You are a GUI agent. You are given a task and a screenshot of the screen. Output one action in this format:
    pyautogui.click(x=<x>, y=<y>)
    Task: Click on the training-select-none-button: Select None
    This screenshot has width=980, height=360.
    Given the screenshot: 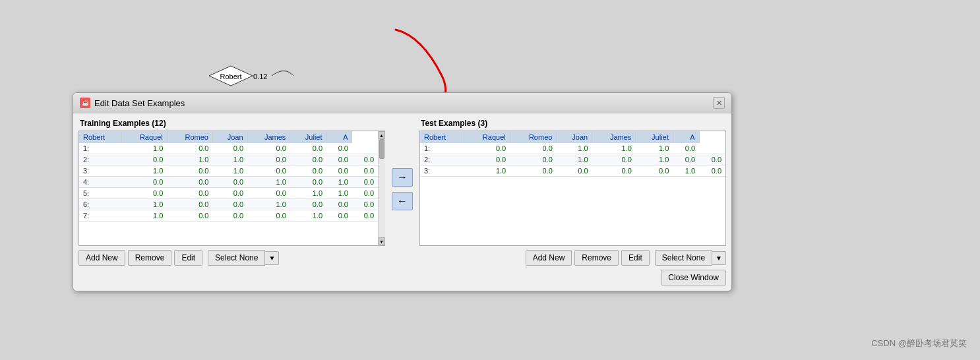 What is the action you would take?
    pyautogui.click(x=236, y=258)
    